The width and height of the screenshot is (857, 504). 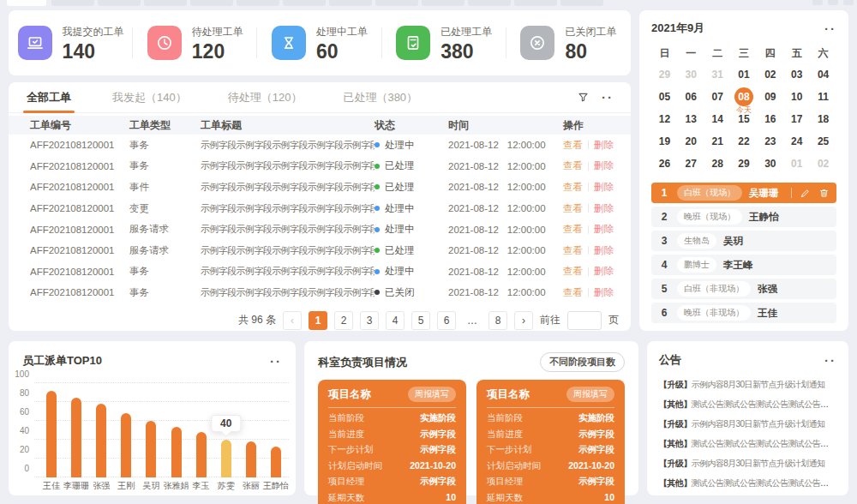 I want to click on calendar-day: 25, so click(x=823, y=141).